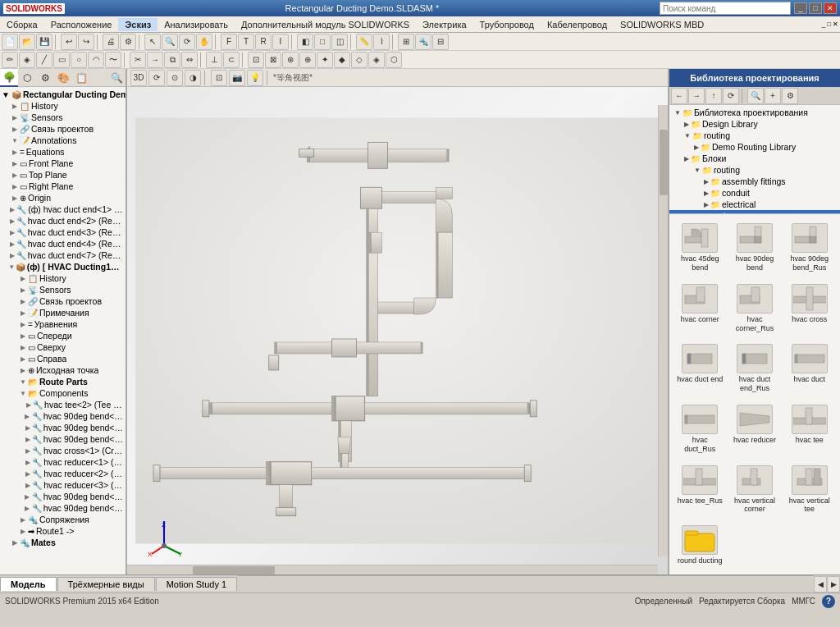 Image resolution: width=840 pixels, height=627 pixels. Describe the element at coordinates (79, 60) in the screenshot. I see `circle-btn: ○` at that location.